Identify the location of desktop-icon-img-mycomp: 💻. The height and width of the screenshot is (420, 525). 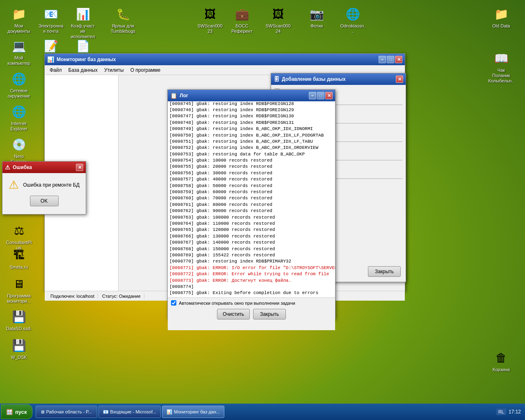
(19, 46).